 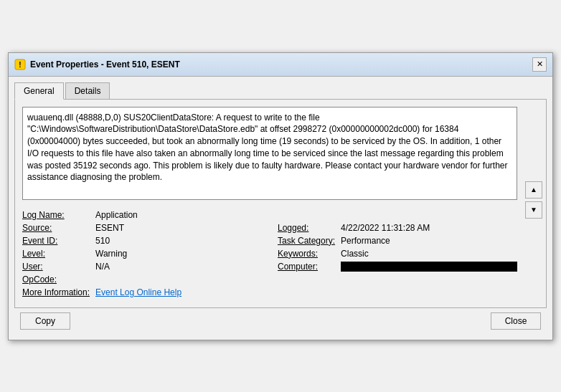 What do you see at coordinates (56, 228) in the screenshot?
I see `source-label: Source:` at bounding box center [56, 228].